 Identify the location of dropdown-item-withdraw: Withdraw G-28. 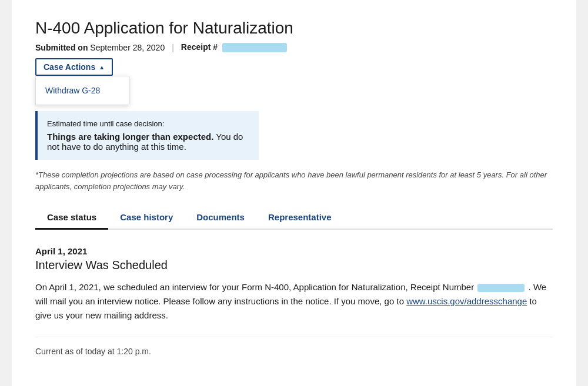
(82, 90).